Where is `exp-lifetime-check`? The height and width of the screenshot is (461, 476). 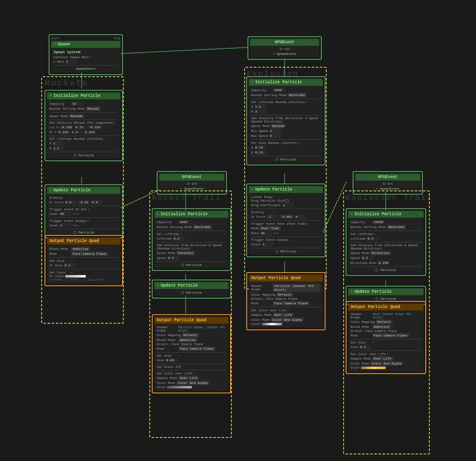
exp-lifetime-check is located at coordinates (307, 102).